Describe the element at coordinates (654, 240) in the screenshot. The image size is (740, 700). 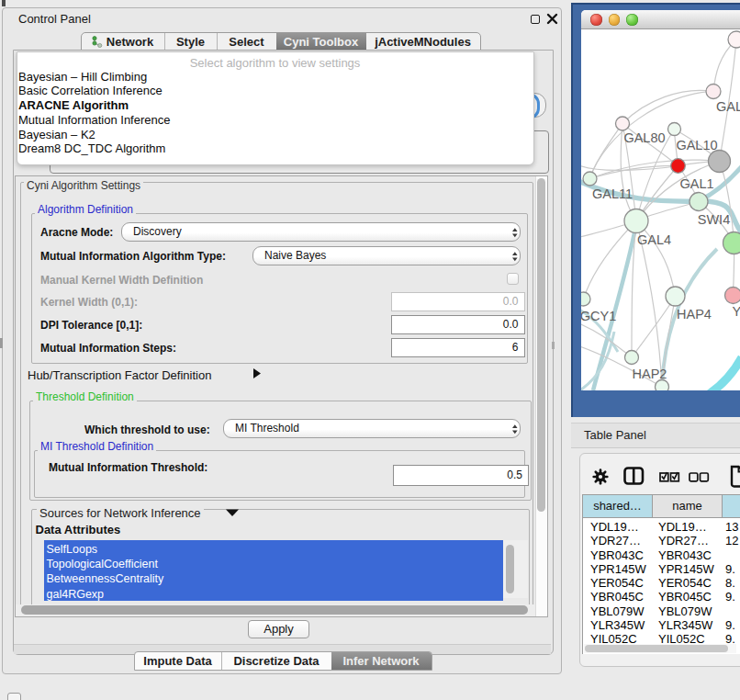
I see `svg-text: GAL4` at that location.